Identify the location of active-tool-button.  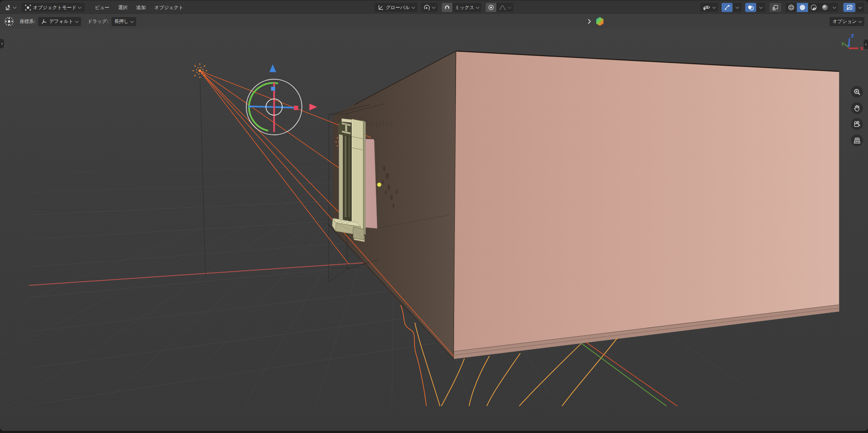
(9, 22).